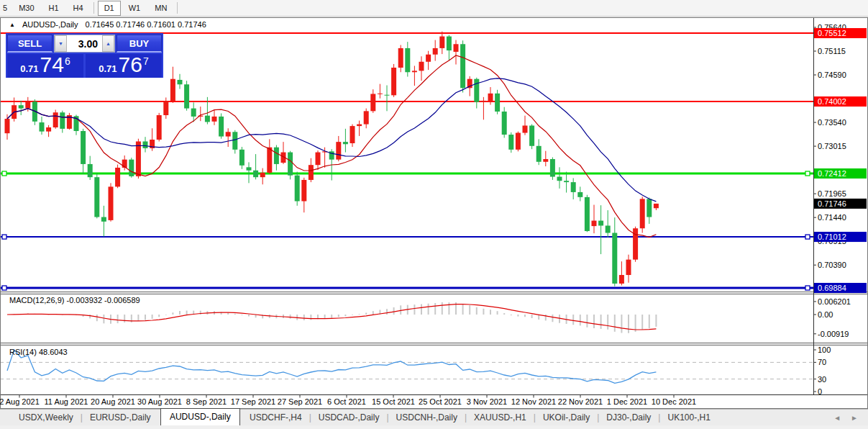 The image size is (868, 429). I want to click on sell-price-display: 0.71 74 6, so click(45, 66).